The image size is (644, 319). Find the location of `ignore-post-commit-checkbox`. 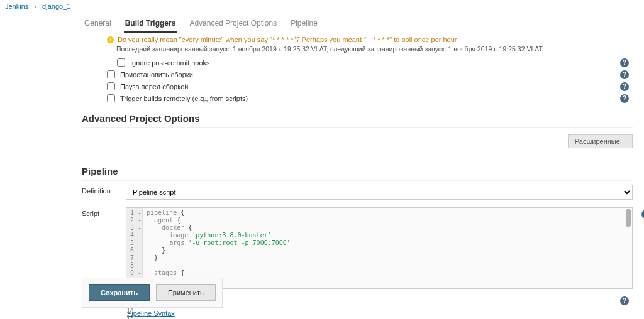

ignore-post-commit-checkbox is located at coordinates (121, 63).